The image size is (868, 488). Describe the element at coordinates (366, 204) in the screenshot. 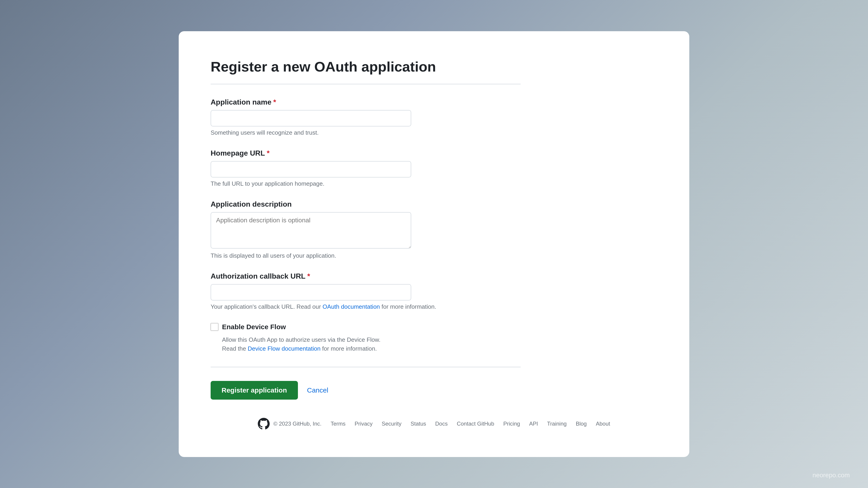

I see `description-label: Application description` at that location.